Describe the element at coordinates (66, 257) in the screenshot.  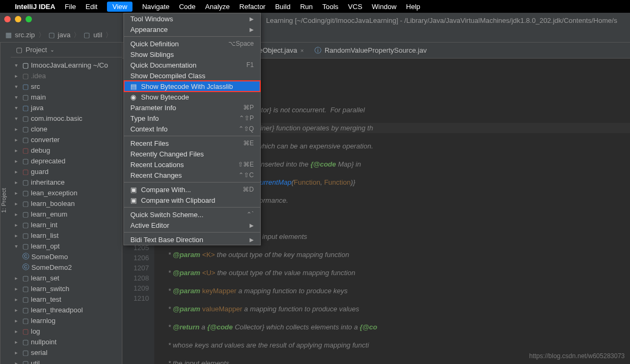
I see `tree-class: ⓒSomeDemo` at that location.